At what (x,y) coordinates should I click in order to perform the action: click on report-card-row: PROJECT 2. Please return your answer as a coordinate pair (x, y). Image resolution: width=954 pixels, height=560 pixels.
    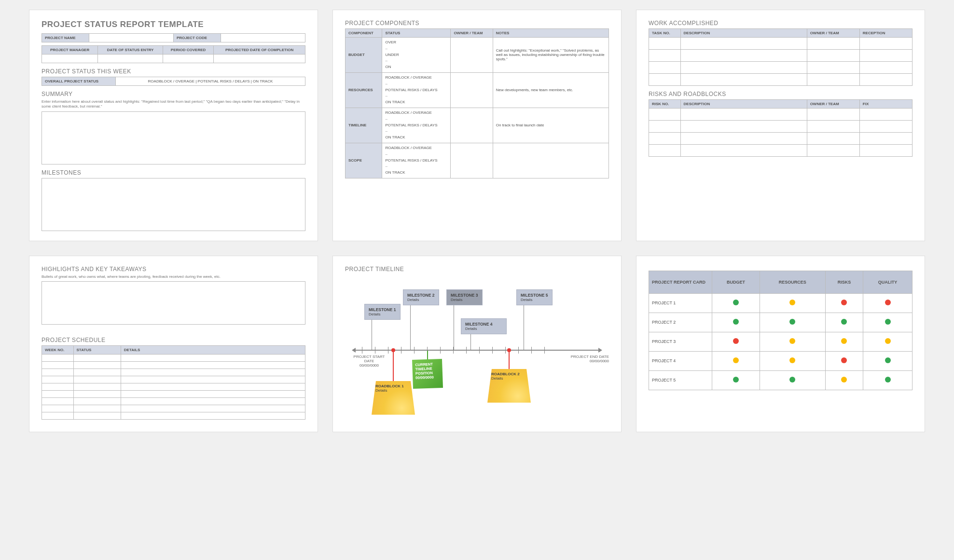
    Looking at the image, I should click on (781, 322).